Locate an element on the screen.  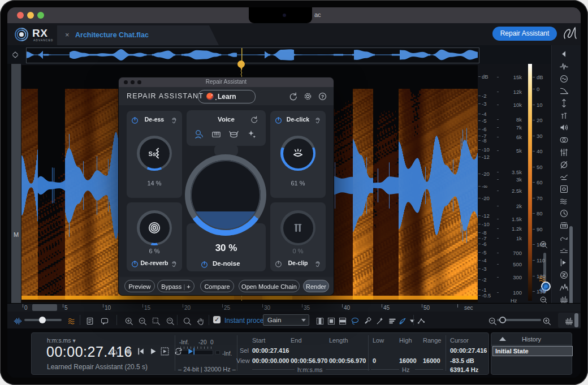
pen-icon is located at coordinates (403, 321).